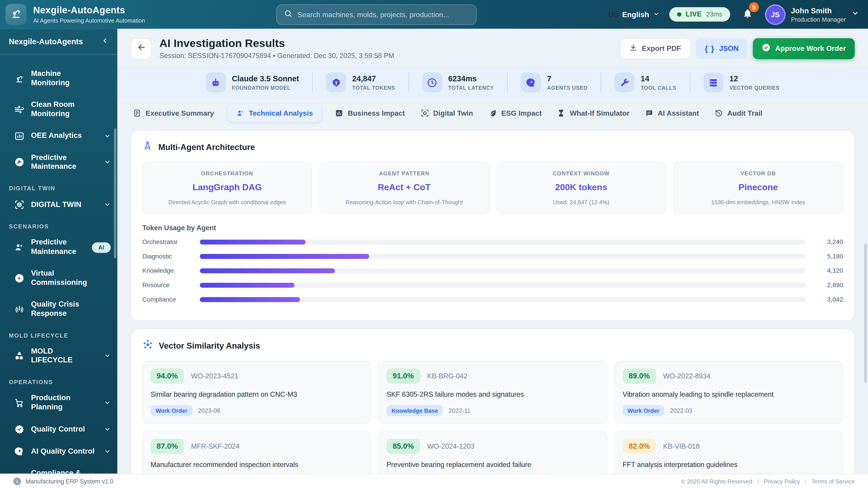  I want to click on robot-icon, so click(216, 82).